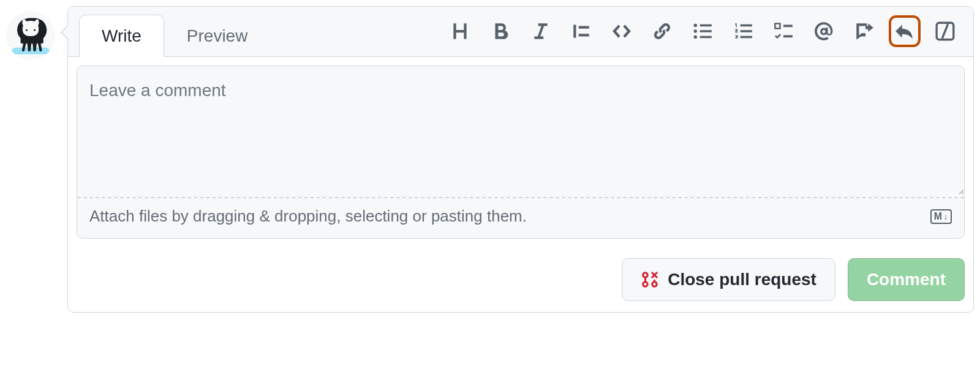 This screenshot has height=372, width=980. Describe the element at coordinates (31, 35) in the screenshot. I see `avatar` at that location.